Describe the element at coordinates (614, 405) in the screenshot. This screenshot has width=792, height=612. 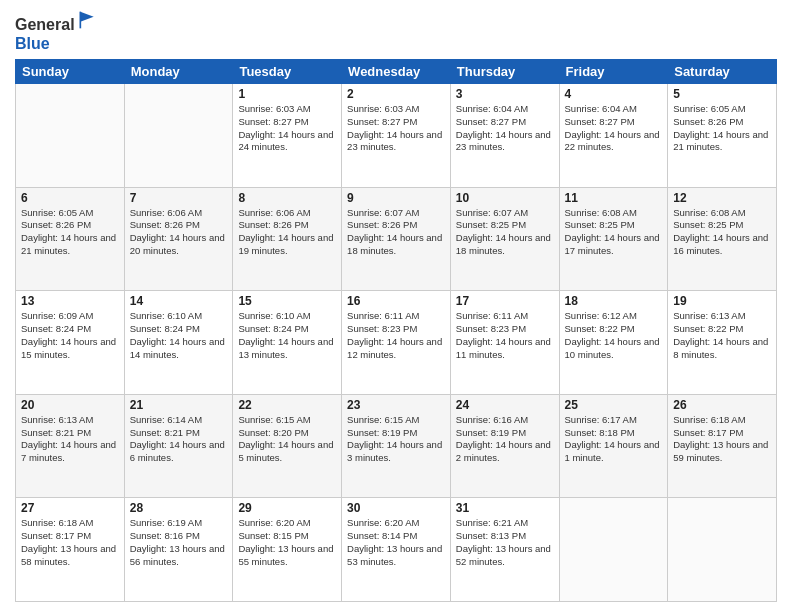
I see `day-number: 25` at that location.